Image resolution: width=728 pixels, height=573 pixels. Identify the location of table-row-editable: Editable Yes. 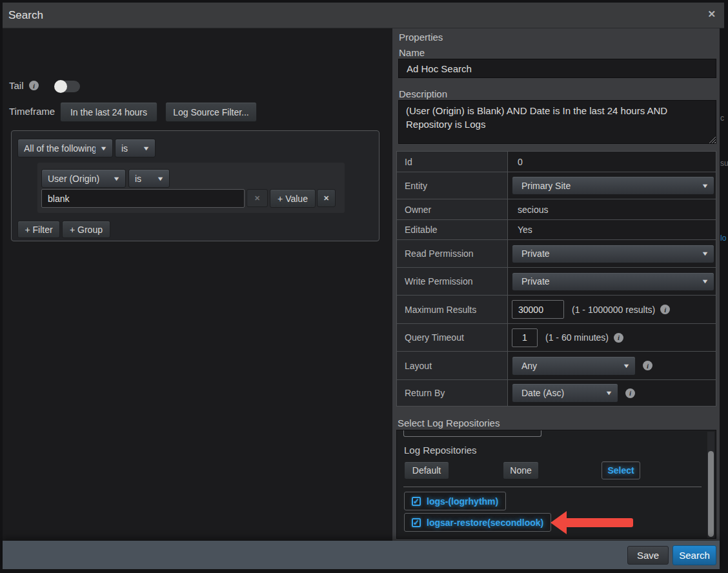
(556, 230).